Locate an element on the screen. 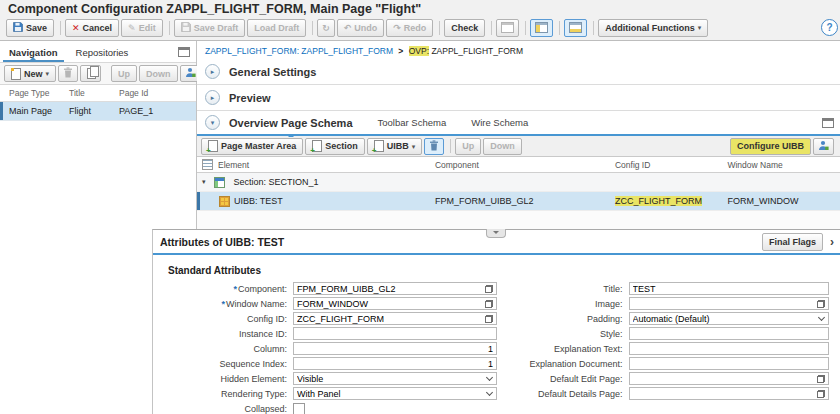 The image size is (840, 414). configure-uibb-label: Configure UIBB is located at coordinates (770, 146).